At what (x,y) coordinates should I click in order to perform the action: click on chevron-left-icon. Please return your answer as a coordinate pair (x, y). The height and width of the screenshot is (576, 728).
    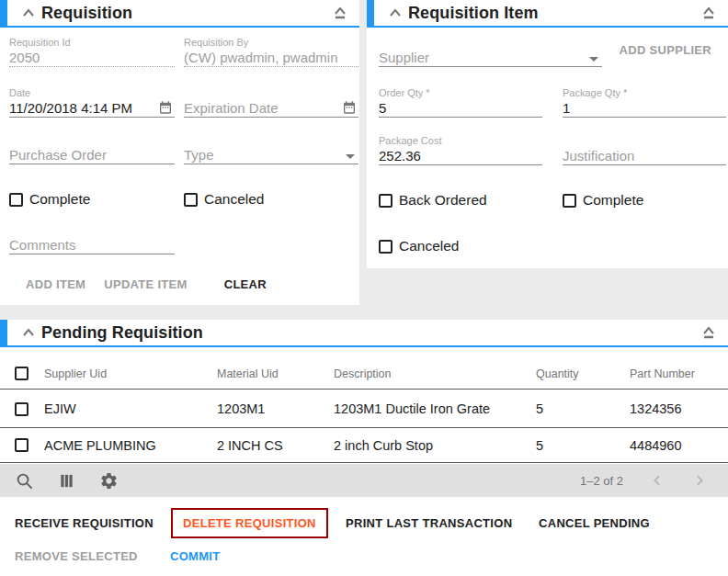
    Looking at the image, I should click on (657, 480).